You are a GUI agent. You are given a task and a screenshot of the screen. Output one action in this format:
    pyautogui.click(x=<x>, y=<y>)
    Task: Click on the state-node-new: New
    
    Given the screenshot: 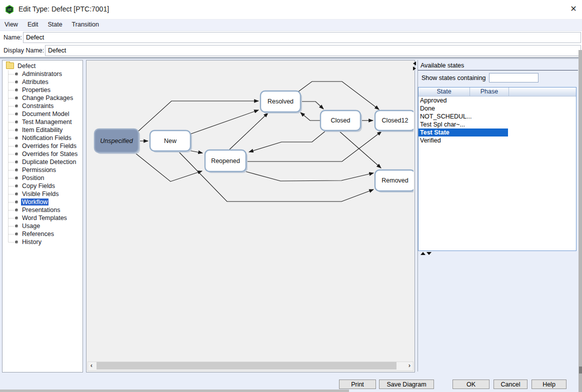 What is the action you would take?
    pyautogui.click(x=171, y=142)
    